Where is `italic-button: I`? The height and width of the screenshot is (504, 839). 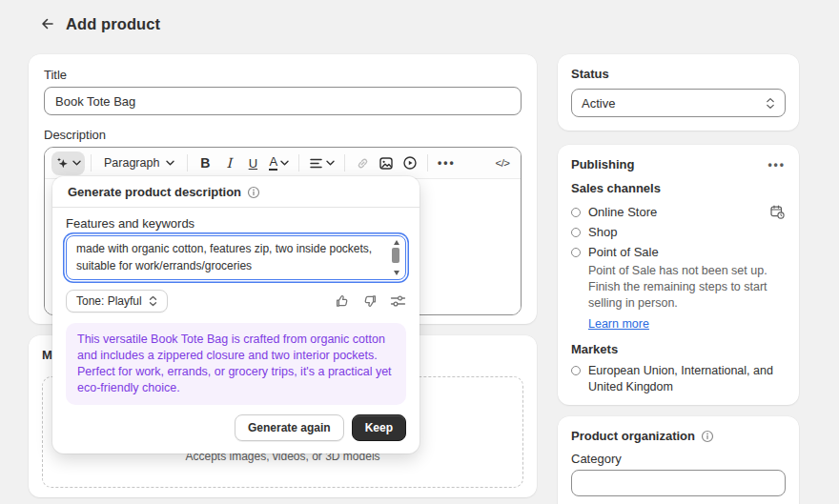
italic-button: I is located at coordinates (229, 164).